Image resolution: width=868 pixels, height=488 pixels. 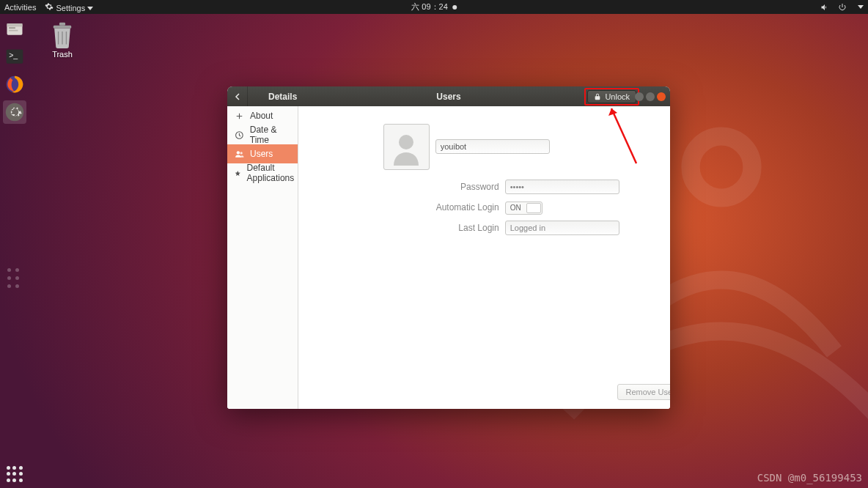 What do you see at coordinates (644, 392) in the screenshot?
I see `remove-user-button: Remove User…` at bounding box center [644, 392].